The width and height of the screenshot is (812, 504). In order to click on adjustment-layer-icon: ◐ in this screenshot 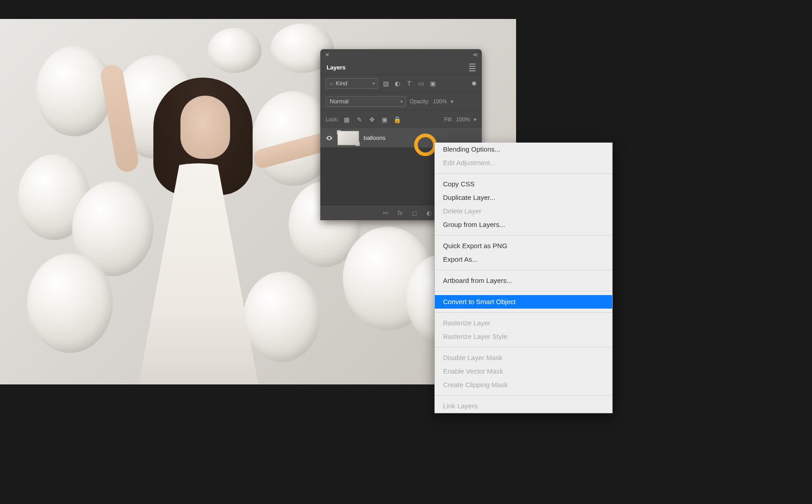, I will do `click(429, 213)`.